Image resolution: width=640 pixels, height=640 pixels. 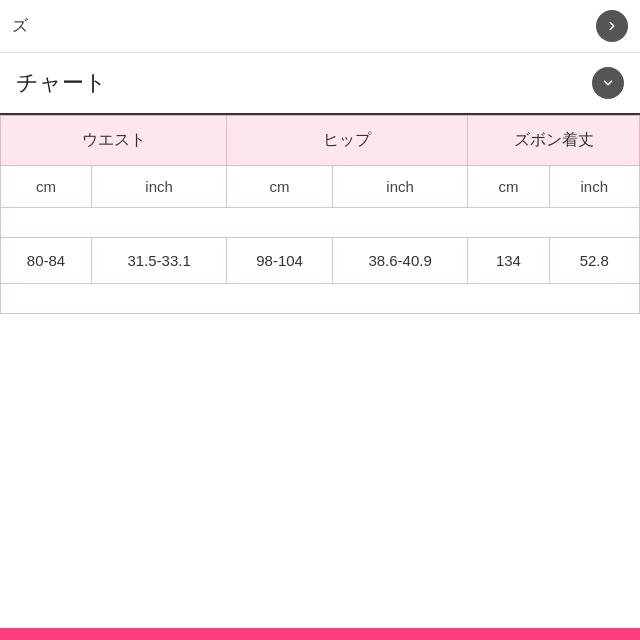 I want to click on cell-inseam-inch: 52.8, so click(x=594, y=261).